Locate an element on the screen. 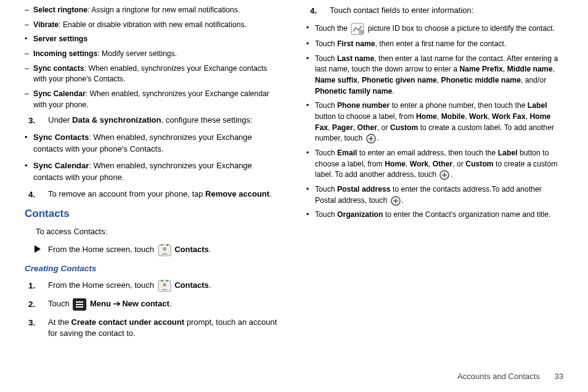  label: Name Prefix is located at coordinates (481, 69).